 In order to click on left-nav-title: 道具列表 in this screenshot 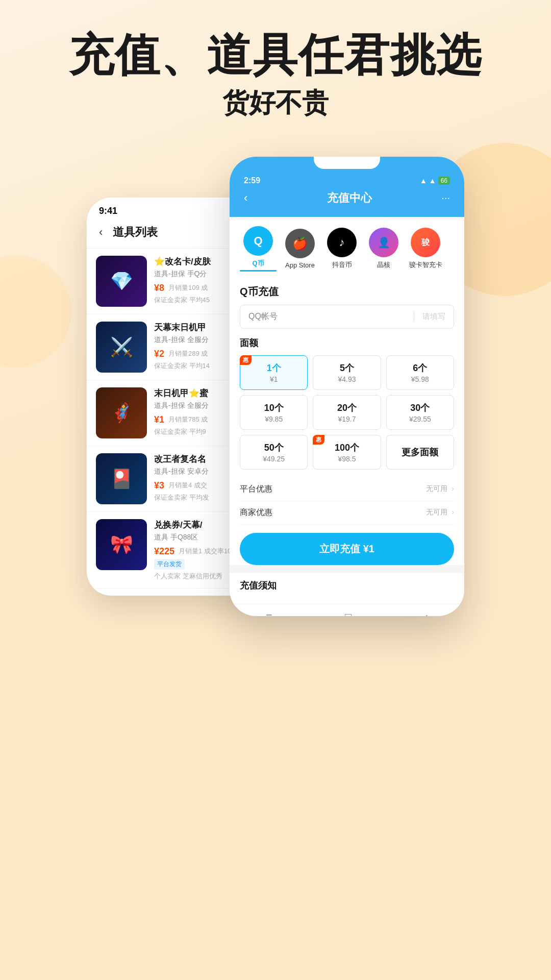, I will do `click(135, 232)`.